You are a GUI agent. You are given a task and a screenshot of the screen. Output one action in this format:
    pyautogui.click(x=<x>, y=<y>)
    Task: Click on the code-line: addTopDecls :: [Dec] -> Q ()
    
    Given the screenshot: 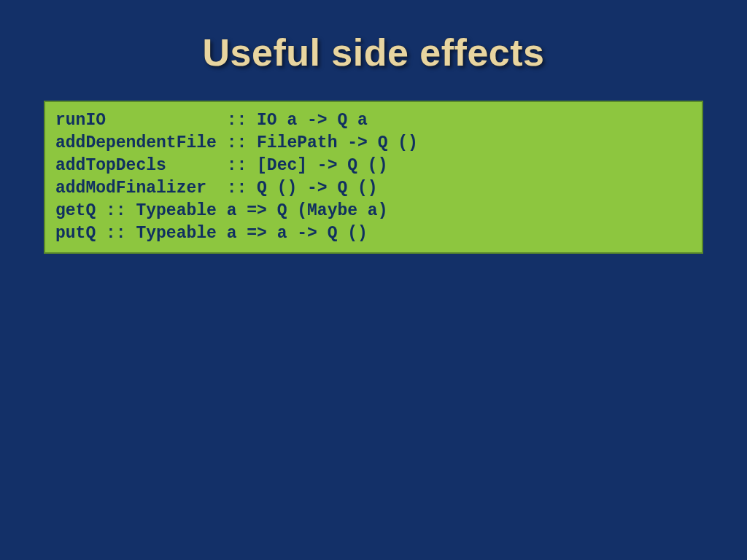 What is the action you would take?
    pyautogui.click(x=222, y=166)
    